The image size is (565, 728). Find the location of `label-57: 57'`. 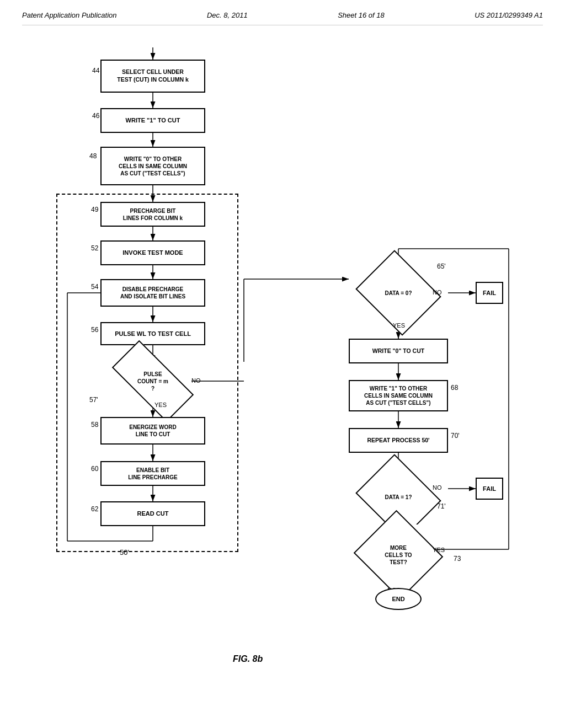

label-57: 57' is located at coordinates (94, 400).